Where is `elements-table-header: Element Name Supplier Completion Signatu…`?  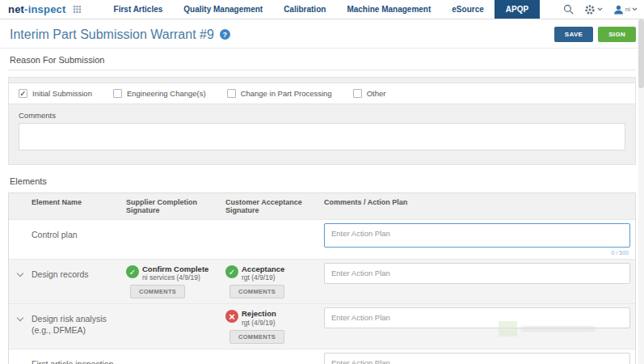
elements-table-header: Element Name Supplier Completion Signatu… is located at coordinates (322, 206).